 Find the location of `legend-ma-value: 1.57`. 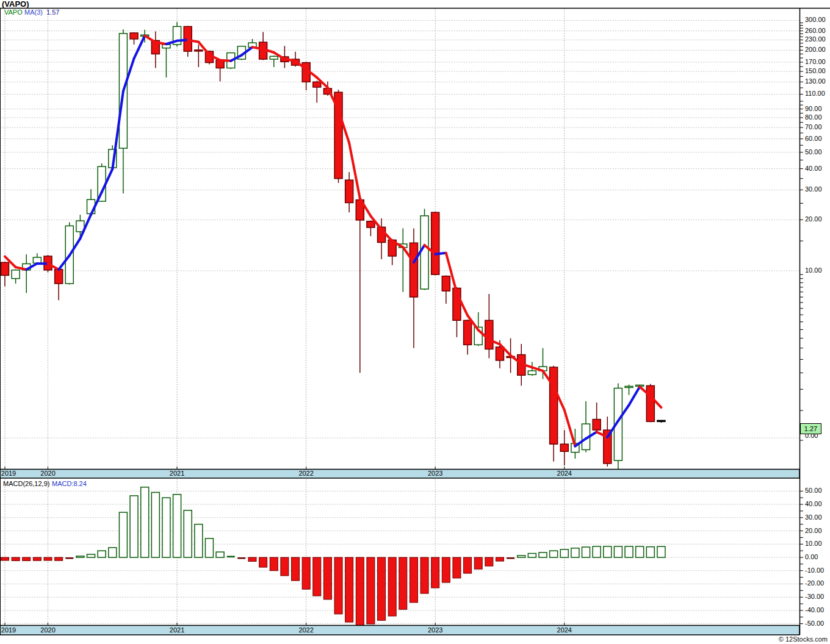

legend-ma-value: 1.57 is located at coordinates (52, 12).